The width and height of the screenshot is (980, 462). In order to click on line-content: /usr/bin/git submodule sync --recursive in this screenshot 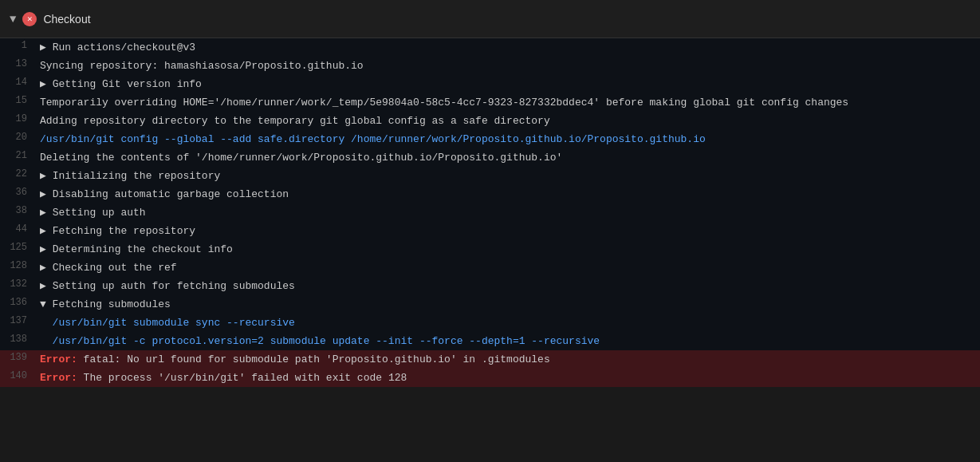, I will do `click(167, 322)`.